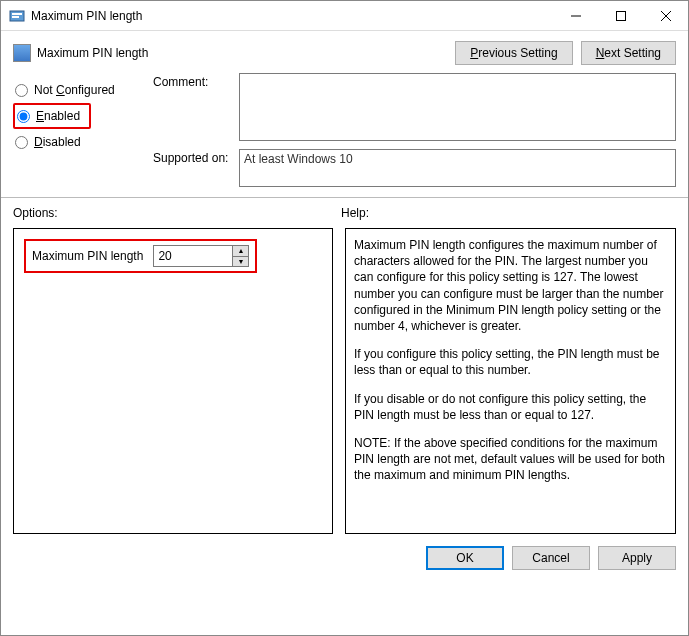 The height and width of the screenshot is (636, 689). I want to click on comment-label: Comment:, so click(196, 81).